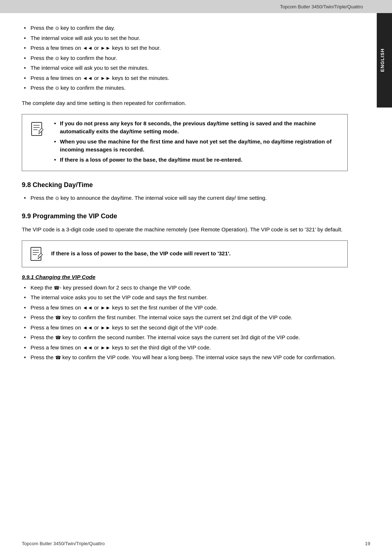  Describe the element at coordinates (185, 58) in the screenshot. I see `intro-bullet-list: Press the ⊙ key to confirm the day. The …` at that location.